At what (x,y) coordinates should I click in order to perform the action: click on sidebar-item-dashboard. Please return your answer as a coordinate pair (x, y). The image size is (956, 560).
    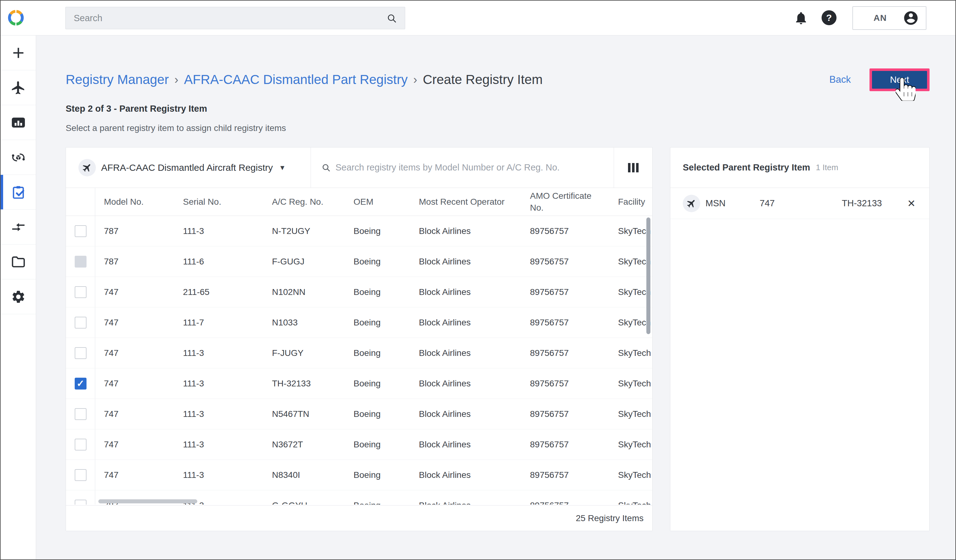
    Looking at the image, I should click on (18, 122).